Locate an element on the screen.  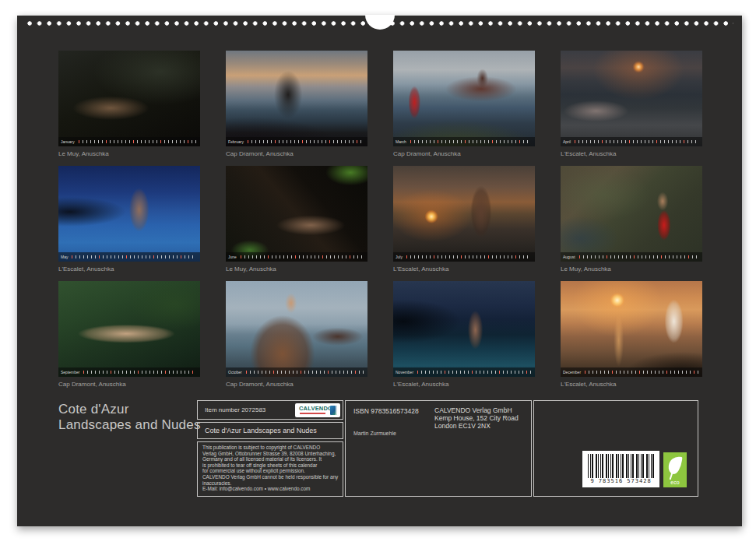
month-photo: September is located at coordinates (129, 329).